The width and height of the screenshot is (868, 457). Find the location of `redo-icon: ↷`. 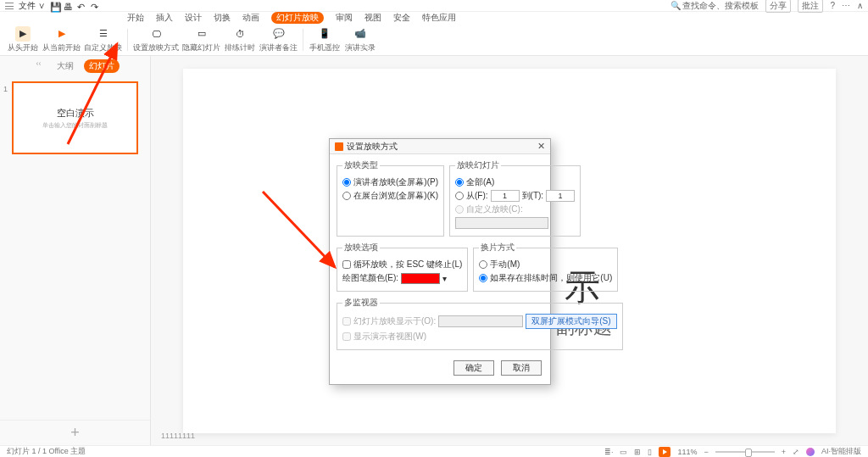

redo-icon: ↷ is located at coordinates (95, 6).